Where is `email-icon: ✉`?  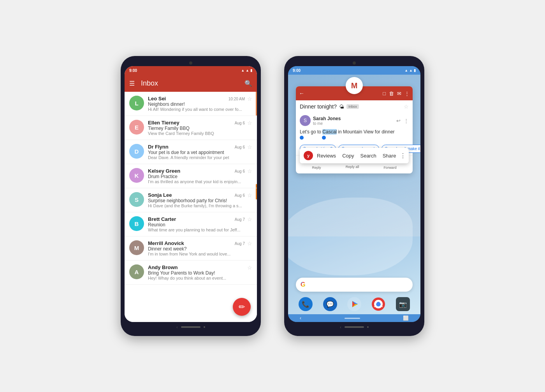
email-icon: ✉ is located at coordinates (399, 93).